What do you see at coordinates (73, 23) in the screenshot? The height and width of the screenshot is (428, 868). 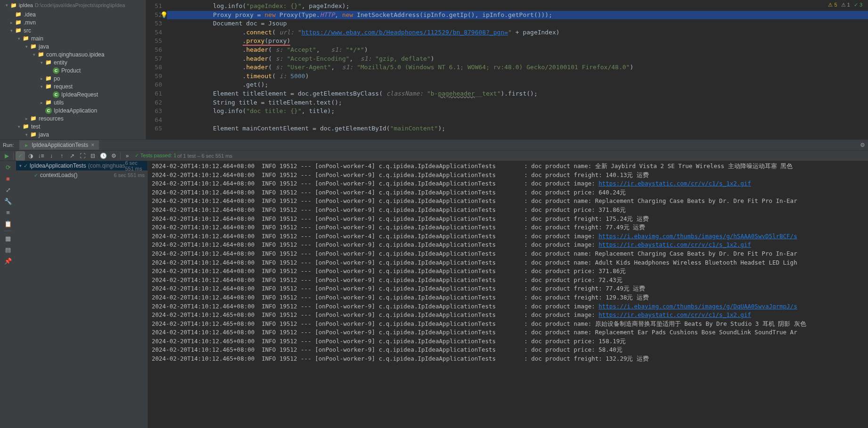 I see `tree-item: ▸📁.mvn` at bounding box center [73, 23].